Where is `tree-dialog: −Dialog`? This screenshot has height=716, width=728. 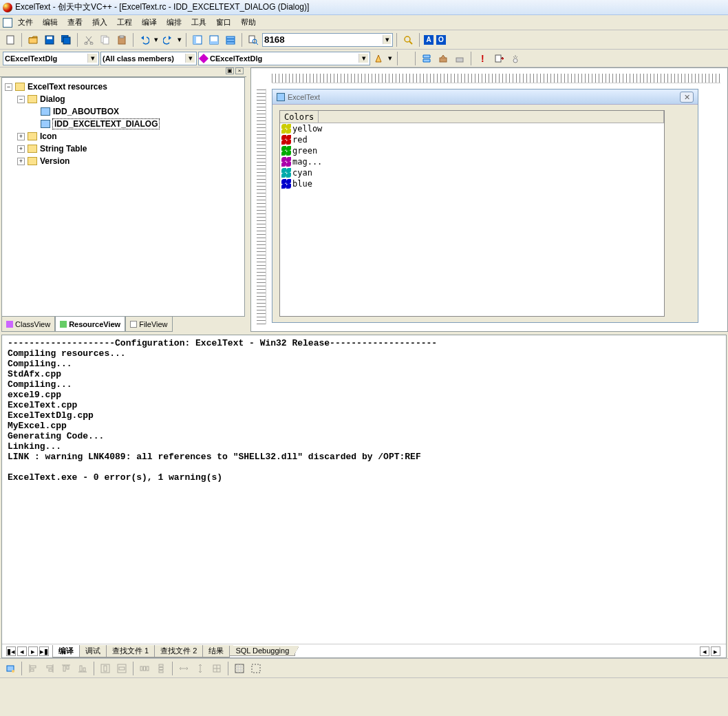
tree-dialog: −Dialog is located at coordinates (123, 99).